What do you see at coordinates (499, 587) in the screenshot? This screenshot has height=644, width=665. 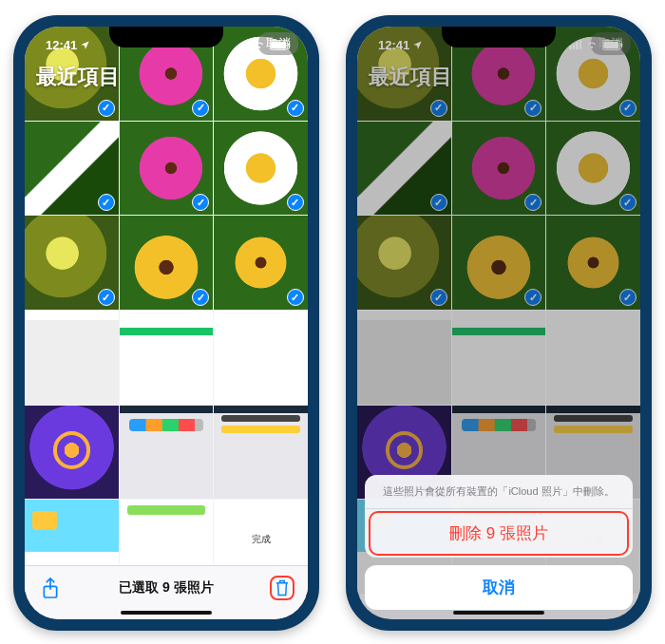 I see `sheet-cancel-button: 取消` at bounding box center [499, 587].